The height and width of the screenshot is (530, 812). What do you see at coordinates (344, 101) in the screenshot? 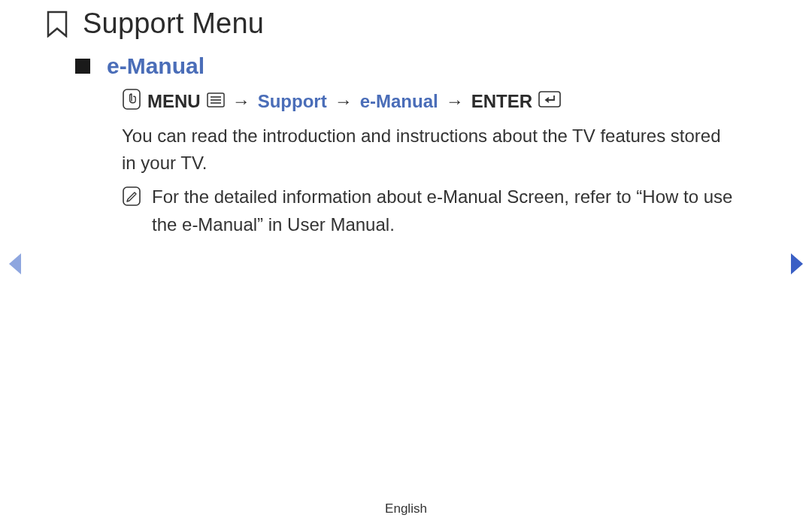
I see `arrow-2: →` at bounding box center [344, 101].